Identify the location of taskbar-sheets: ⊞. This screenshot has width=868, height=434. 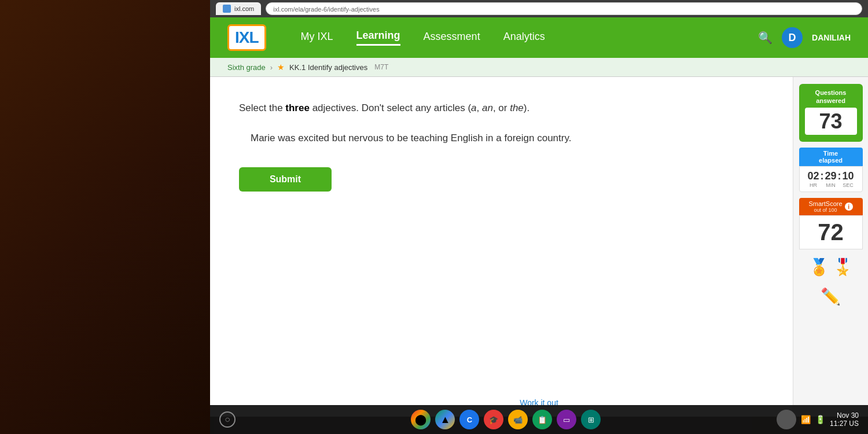
(591, 420).